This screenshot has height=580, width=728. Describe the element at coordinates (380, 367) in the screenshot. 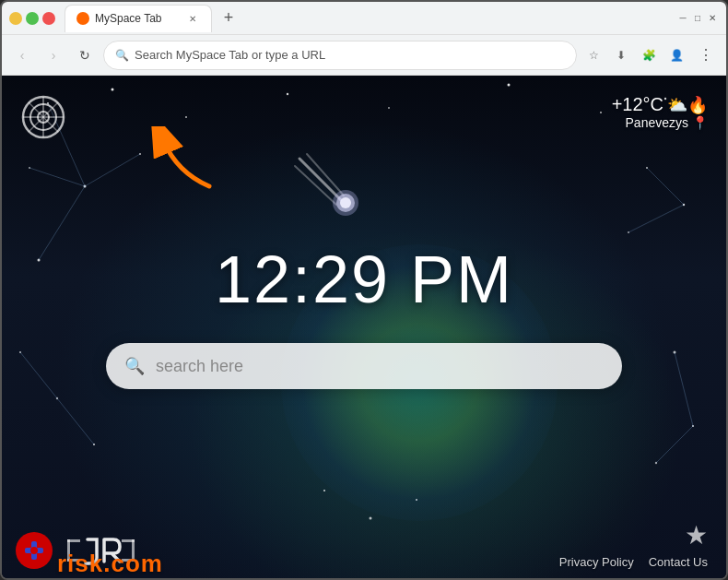

I see `search-placeholder: search here` at that location.